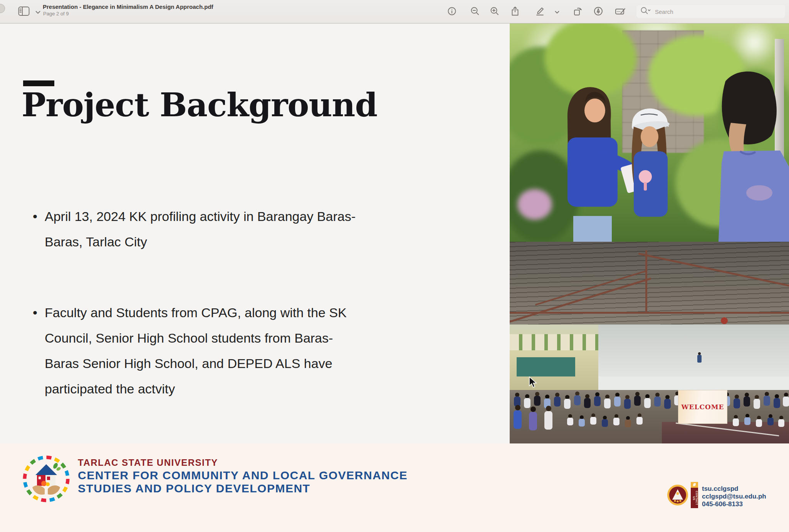 This screenshot has height=532, width=789. What do you see at coordinates (242, 351) in the screenshot?
I see `bullet-item: Faculty and Students from CPAG, along wi…` at bounding box center [242, 351].